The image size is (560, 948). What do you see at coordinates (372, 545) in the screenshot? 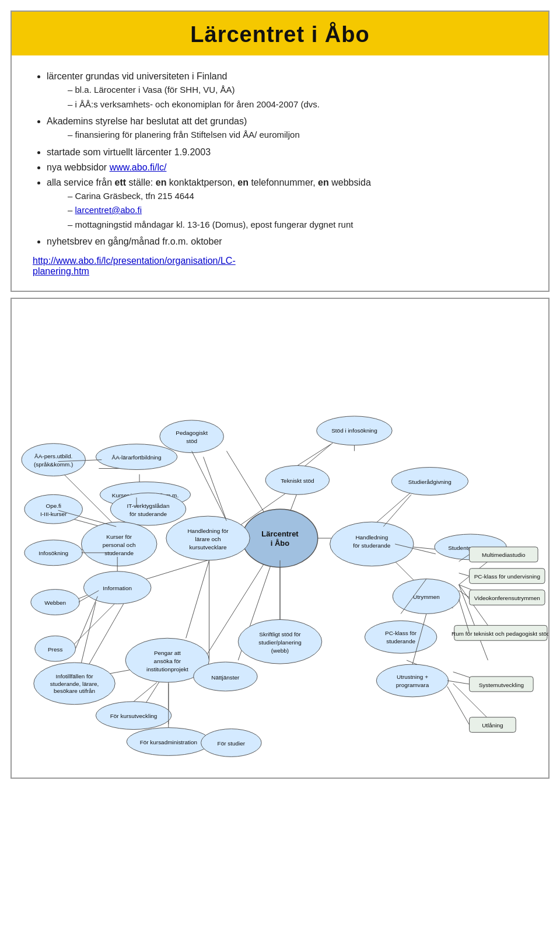
I see `svg-text: för studerande` at bounding box center [372, 545].